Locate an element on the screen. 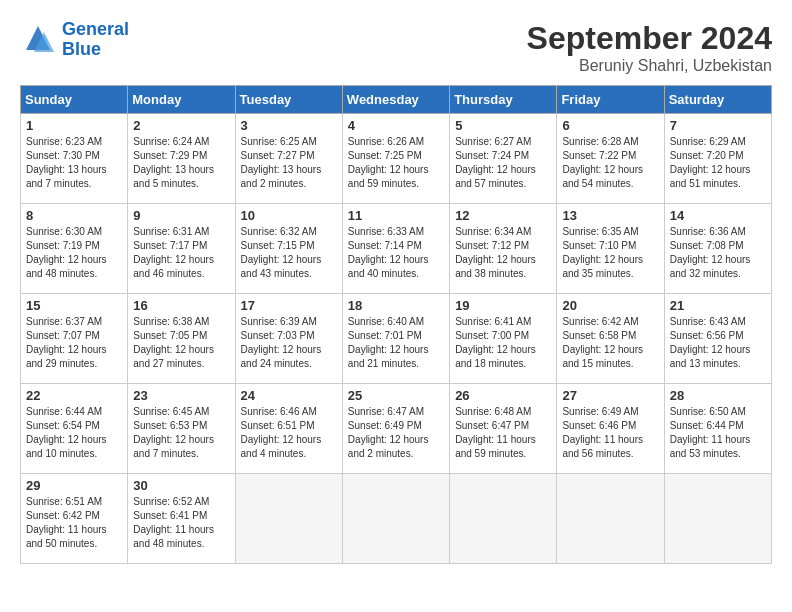  day-info-6: Sunrise: 6:28 AM Sunset: 7:22 PM Dayligh… is located at coordinates (610, 163).